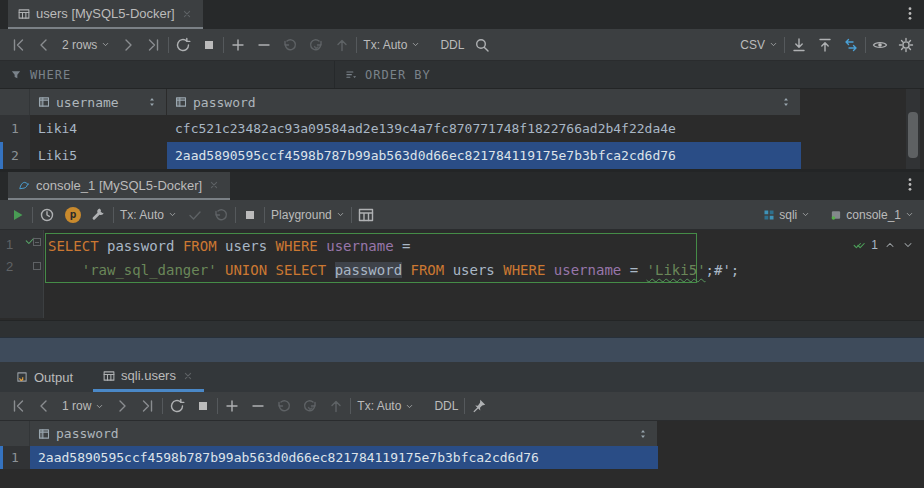  Describe the element at coordinates (799, 45) in the screenshot. I see `download-icon` at that location.